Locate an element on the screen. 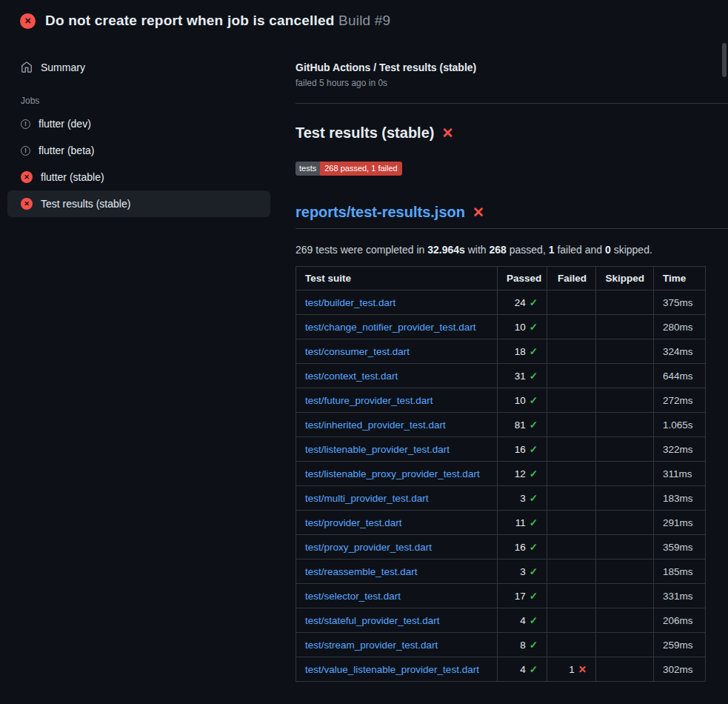 This screenshot has width=728, height=704. job-label: flutter (dev) is located at coordinates (65, 124).